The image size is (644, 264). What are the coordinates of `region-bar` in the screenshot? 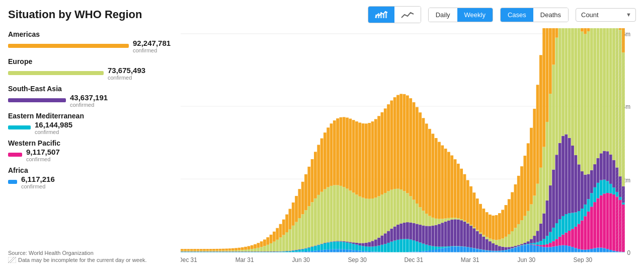 It's located at (19, 127).